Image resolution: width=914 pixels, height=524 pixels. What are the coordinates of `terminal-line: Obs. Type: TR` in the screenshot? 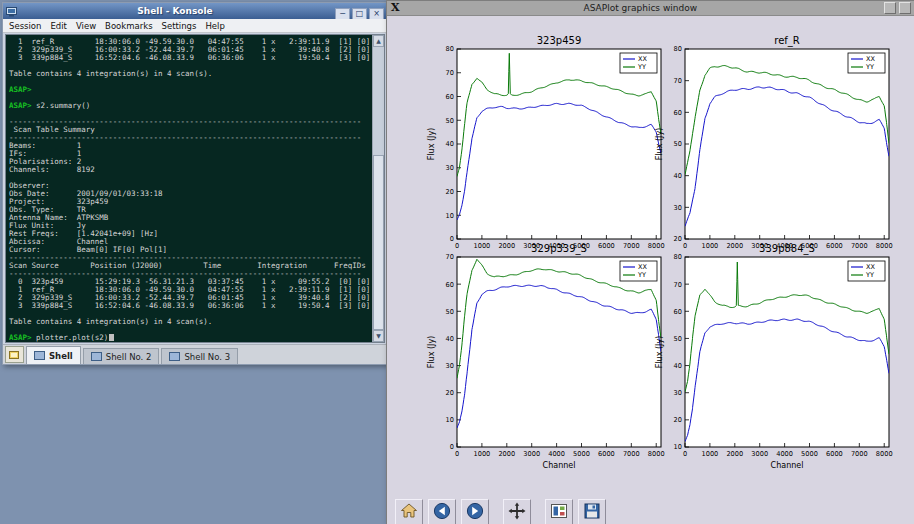 It's located at (190, 209).